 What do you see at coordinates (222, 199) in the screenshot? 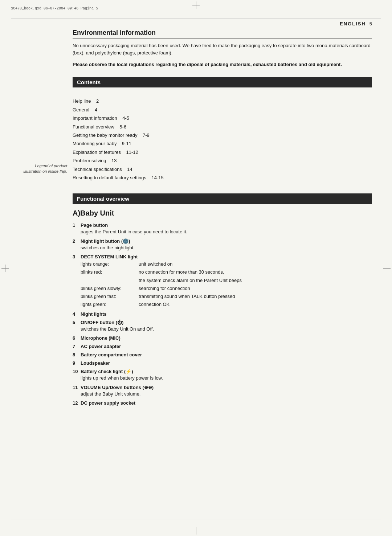
I see `functional-overview-title: Functional overview` at bounding box center [222, 199].